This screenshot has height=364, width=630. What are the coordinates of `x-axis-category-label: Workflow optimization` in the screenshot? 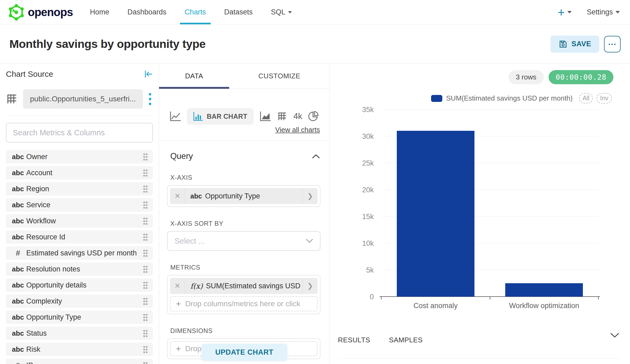 It's located at (544, 306).